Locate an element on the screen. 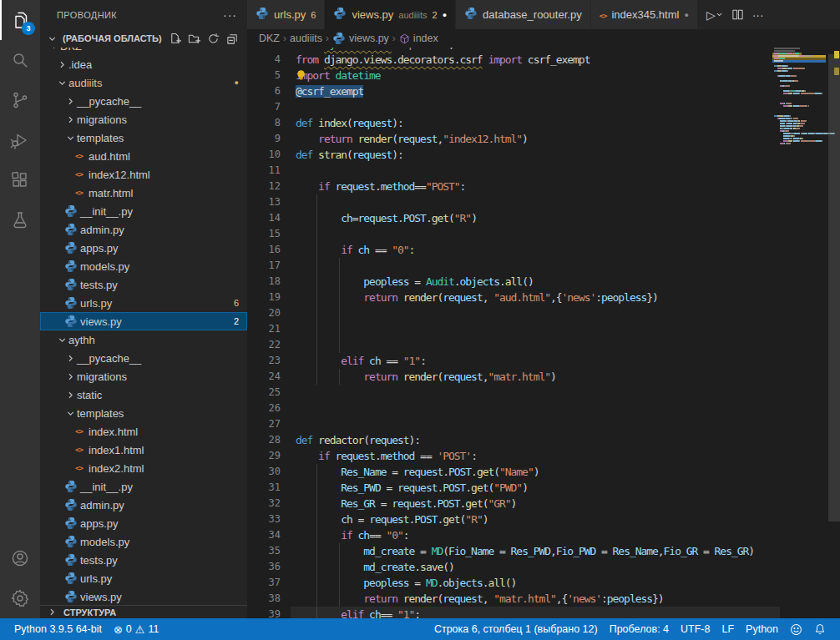 This screenshot has height=640, width=840. sidebar-more-actions-icon: ··· is located at coordinates (230, 15).